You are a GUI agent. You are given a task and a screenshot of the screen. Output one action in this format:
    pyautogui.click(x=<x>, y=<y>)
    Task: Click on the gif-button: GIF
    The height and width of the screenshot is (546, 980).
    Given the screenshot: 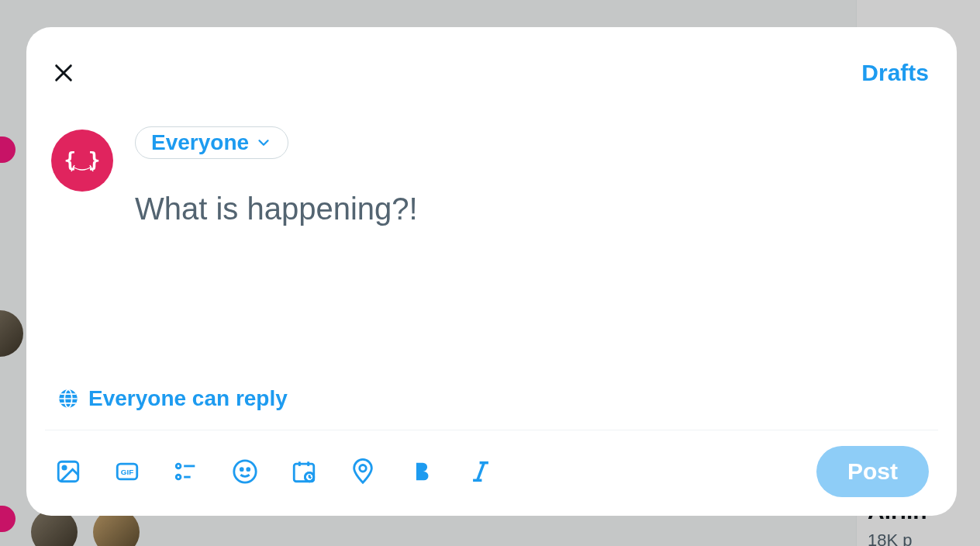 What is the action you would take?
    pyautogui.click(x=127, y=472)
    